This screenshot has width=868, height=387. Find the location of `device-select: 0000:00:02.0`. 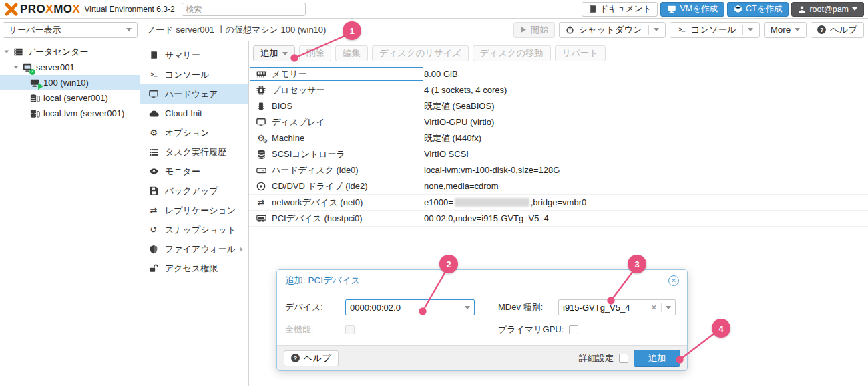

device-select: 0000:00:02.0 is located at coordinates (410, 307).